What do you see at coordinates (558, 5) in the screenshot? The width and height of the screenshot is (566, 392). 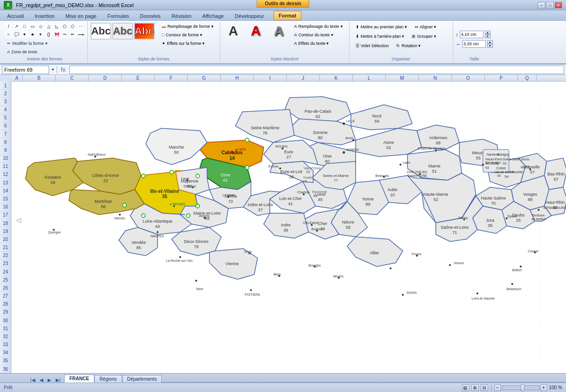 I see `close-button: ✕` at bounding box center [558, 5].